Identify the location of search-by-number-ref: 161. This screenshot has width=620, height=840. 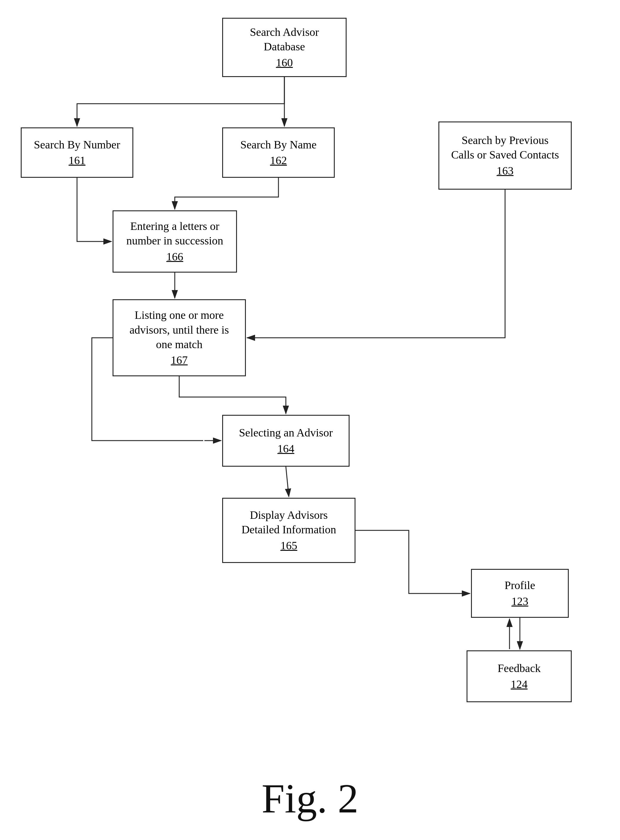
(77, 161).